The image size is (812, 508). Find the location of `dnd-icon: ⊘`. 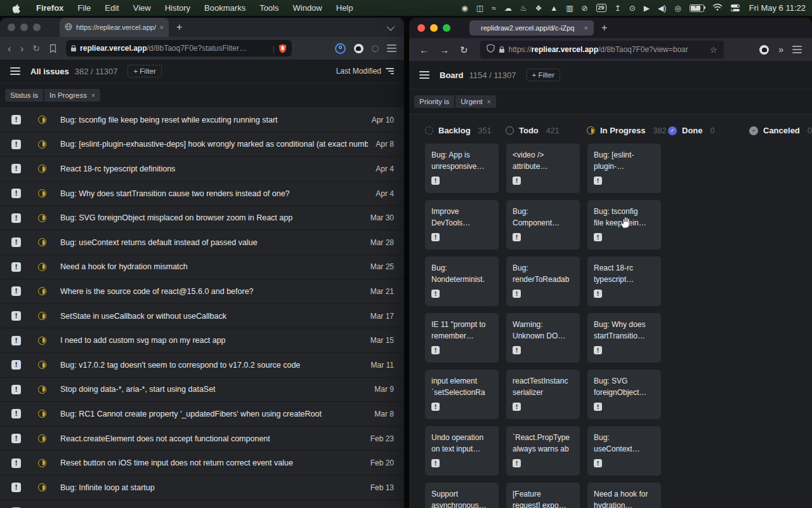

dnd-icon: ⊘ is located at coordinates (584, 8).